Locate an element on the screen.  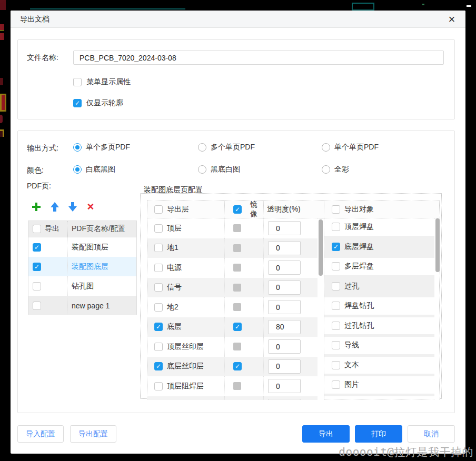
export-object-row: 过孔 is located at coordinates (379, 288).